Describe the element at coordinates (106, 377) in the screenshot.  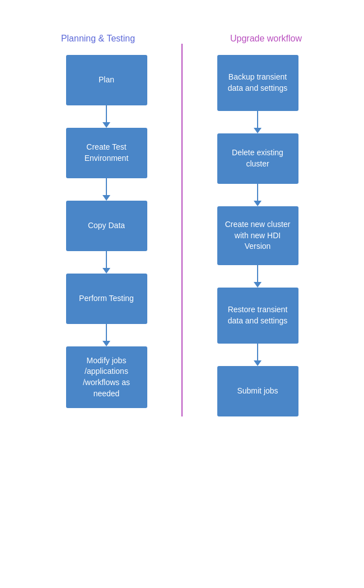
I see `modify-jobs-box: Modify jobs /applications /workflows as …` at that location.